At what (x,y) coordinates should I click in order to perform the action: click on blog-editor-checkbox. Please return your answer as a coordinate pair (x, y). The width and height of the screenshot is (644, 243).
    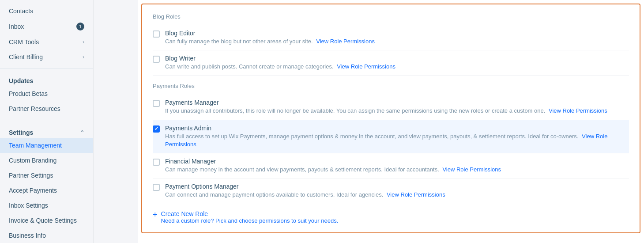
    Looking at the image, I should click on (156, 34).